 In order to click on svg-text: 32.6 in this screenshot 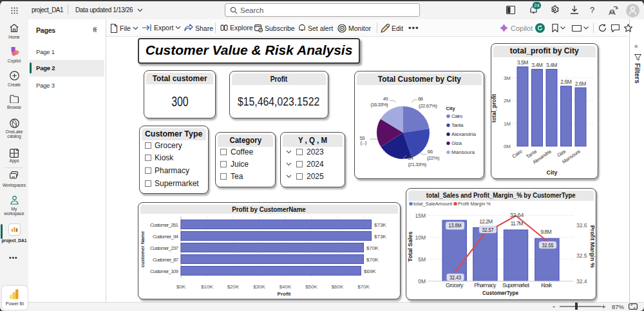, I will do `click(582, 225)`.